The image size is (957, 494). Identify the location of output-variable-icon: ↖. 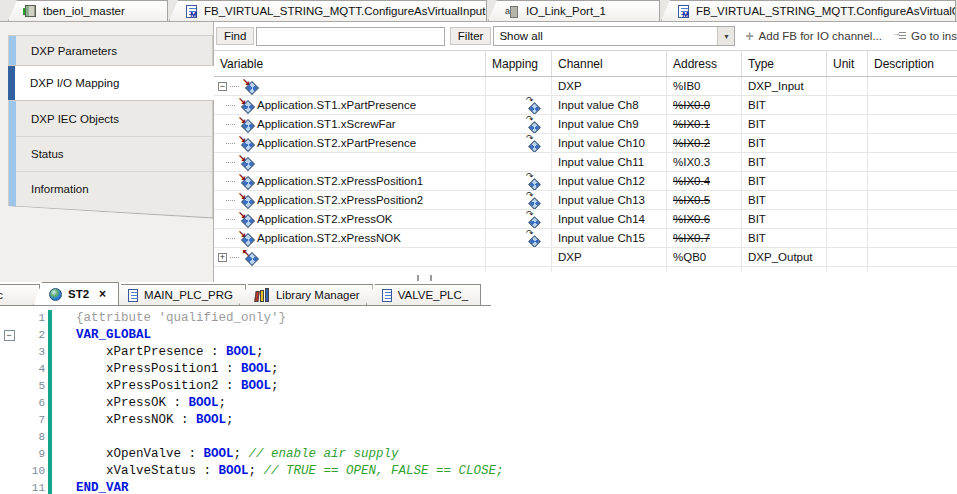
(250, 257).